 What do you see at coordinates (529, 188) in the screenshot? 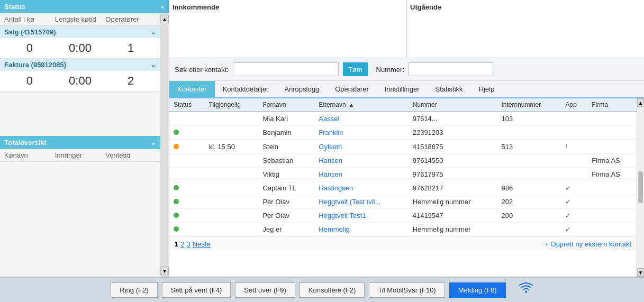
I see `internnummer-cell: 986` at bounding box center [529, 188].